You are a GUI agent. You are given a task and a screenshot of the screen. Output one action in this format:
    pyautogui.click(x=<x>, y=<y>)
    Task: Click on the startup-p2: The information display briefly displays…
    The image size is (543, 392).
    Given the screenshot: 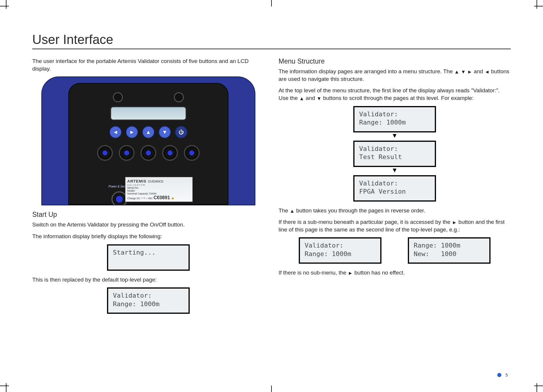 What is the action you would take?
    pyautogui.click(x=148, y=236)
    